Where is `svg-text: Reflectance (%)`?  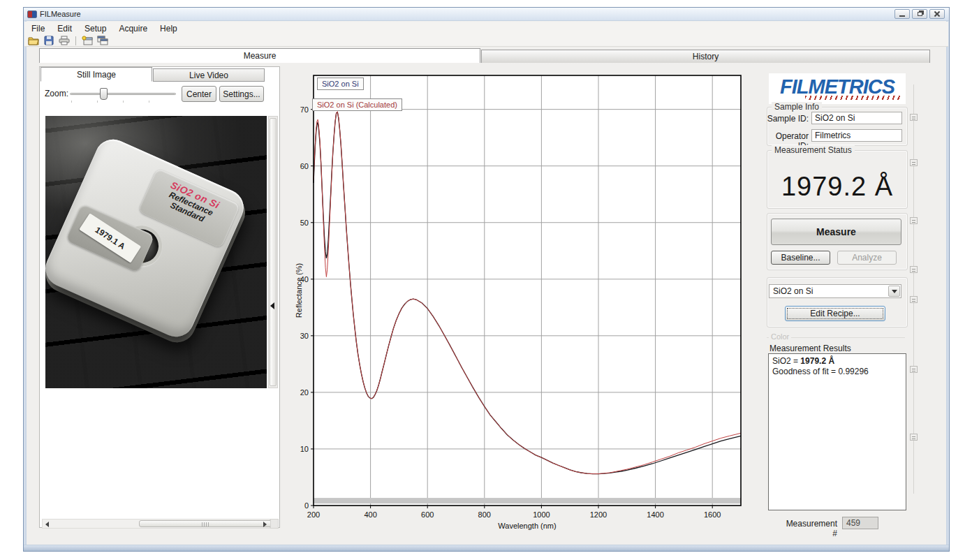
svg-text: Reflectance (%) is located at coordinates (299, 290).